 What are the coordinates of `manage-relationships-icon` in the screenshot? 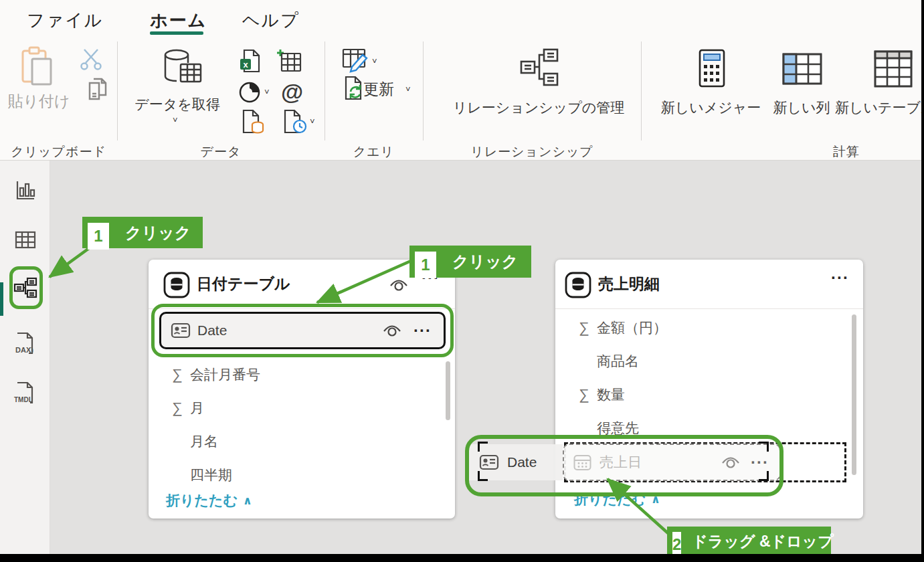 It's located at (539, 68).